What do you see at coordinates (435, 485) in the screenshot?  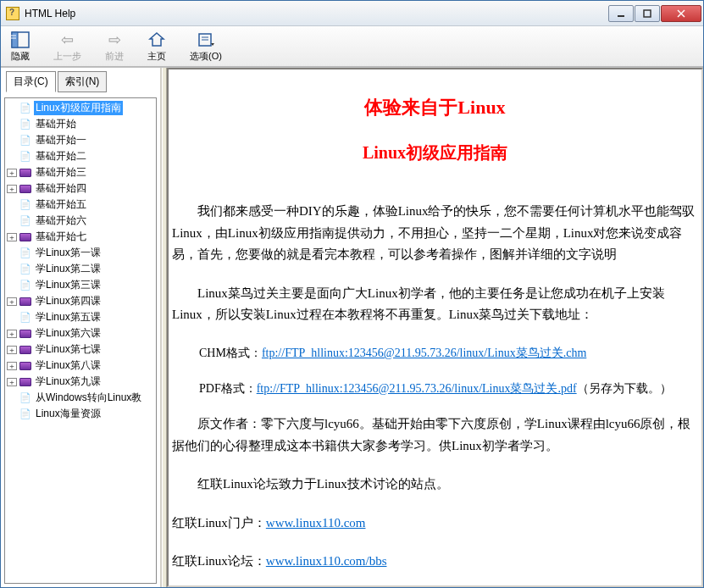 I see `paragraph: 红联Linux论坛致力于Linux技术讨论的站点。` at bounding box center [435, 485].